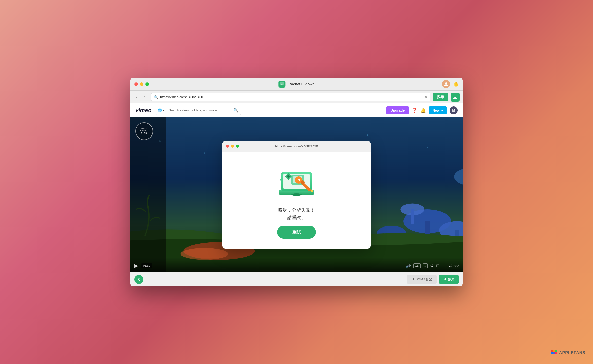 The width and height of the screenshot is (593, 364). Describe the element at coordinates (160, 110) in the screenshot. I see `globe-icon: 🌐` at that location.